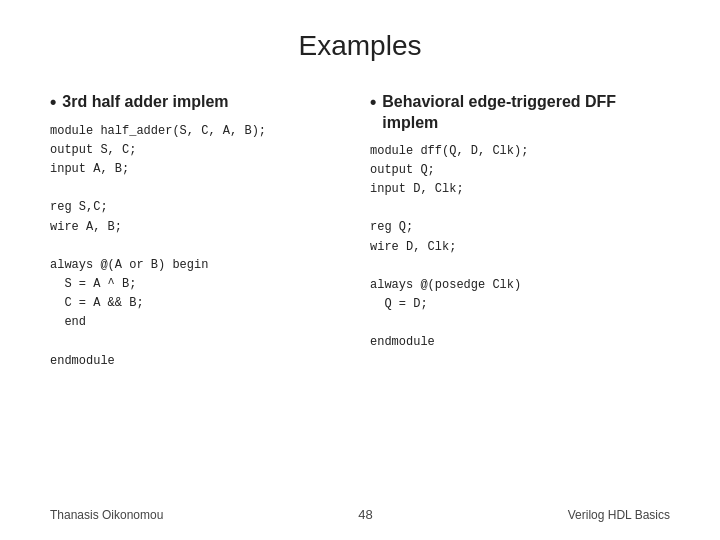 This screenshot has width=720, height=540. What do you see at coordinates (360, 46) in the screenshot?
I see `slide-title: Examples` at bounding box center [360, 46].